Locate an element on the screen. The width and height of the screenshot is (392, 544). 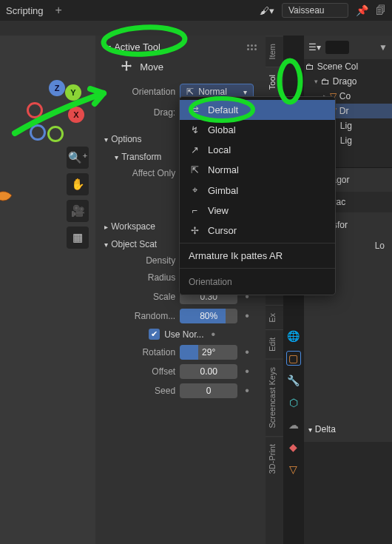
filter-icon: ▼ is located at coordinates (383, 47).